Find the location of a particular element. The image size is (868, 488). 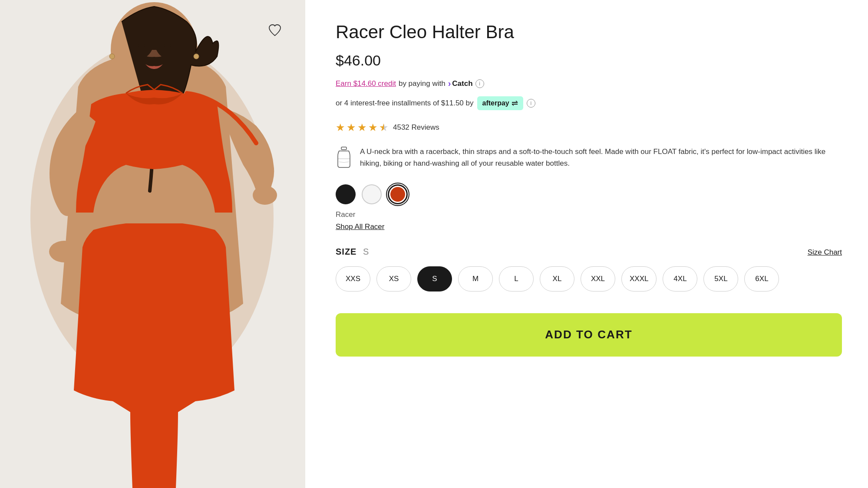

catch-brand-text: Catch is located at coordinates (462, 84).